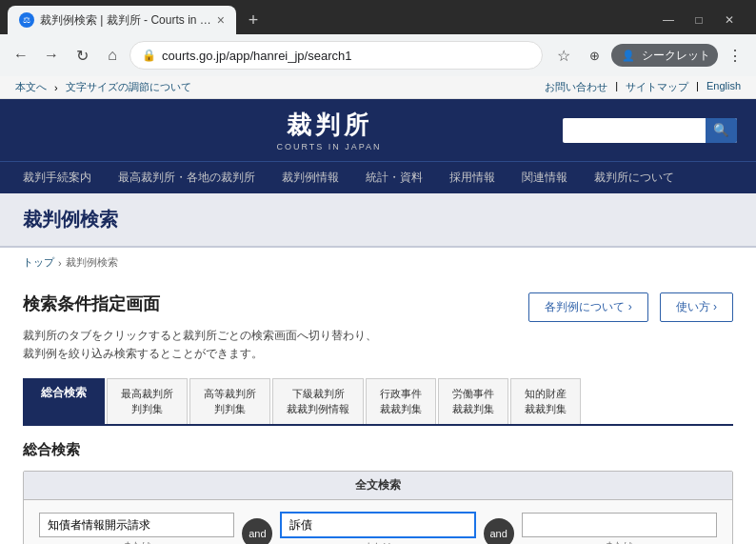 Image resolution: width=756 pixels, height=544 pixels. I want to click on field-wrapper-3: または, so click(619, 528).